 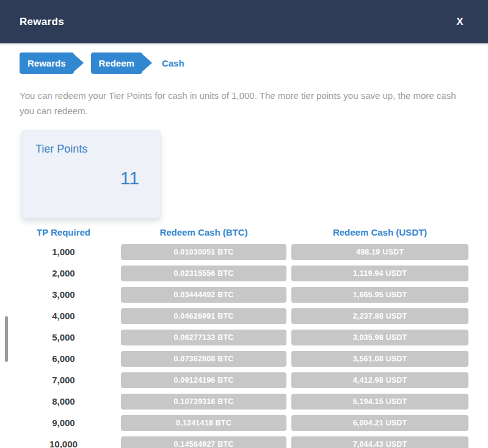 What do you see at coordinates (6, 339) in the screenshot?
I see `scrollbar-thumb` at bounding box center [6, 339].